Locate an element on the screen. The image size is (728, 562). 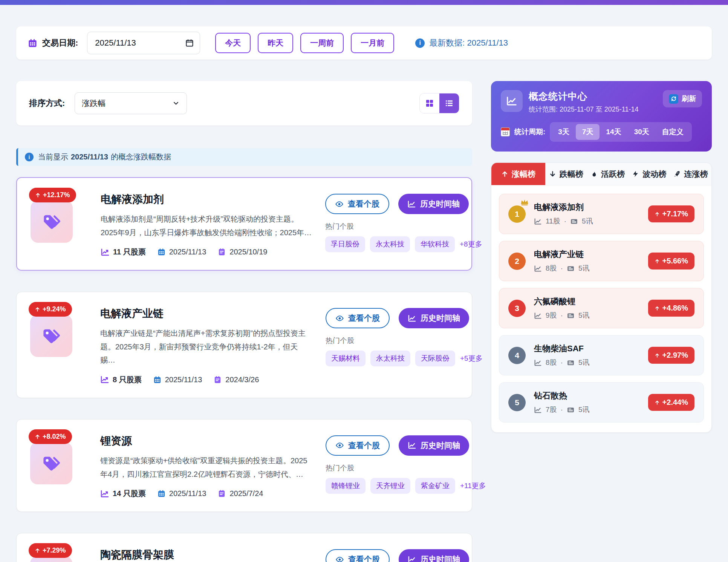
tab-volatility: 波动榜 is located at coordinates (649, 174).